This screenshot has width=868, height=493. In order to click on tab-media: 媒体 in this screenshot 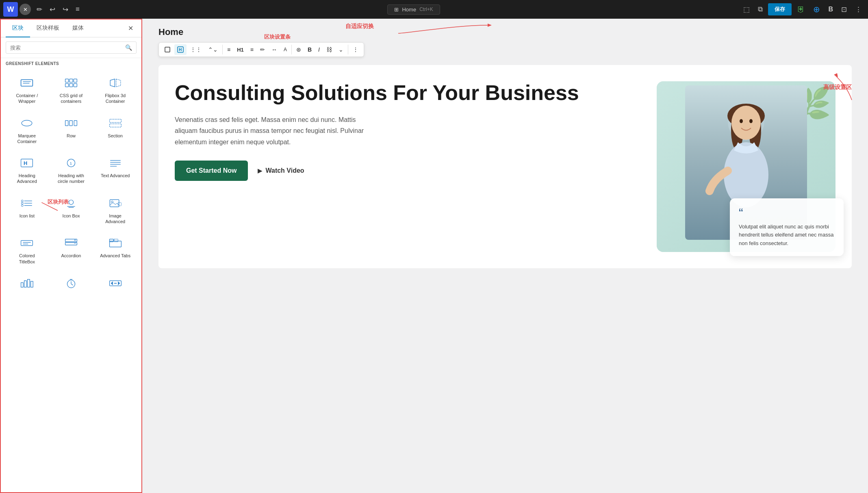, I will do `click(78, 28)`.